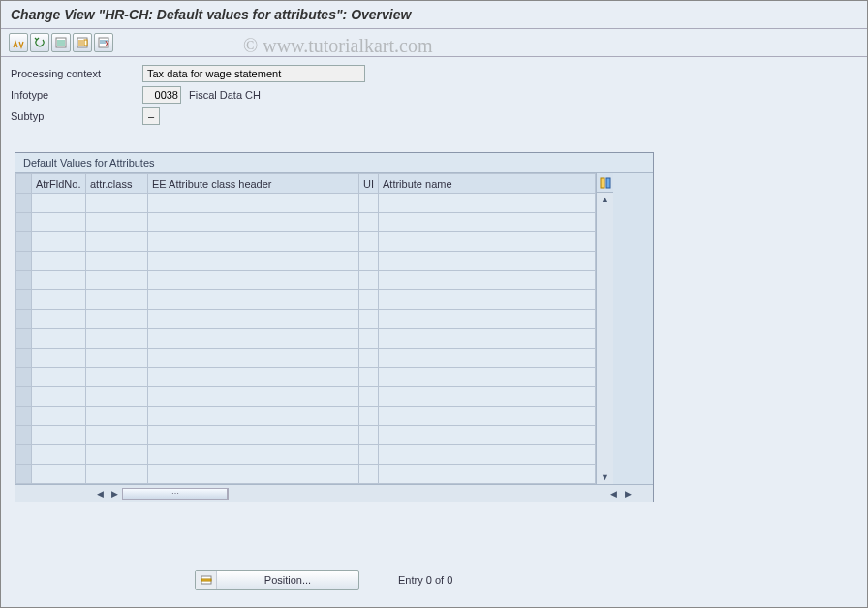 This screenshot has height=608, width=868. What do you see at coordinates (369, 184) in the screenshot?
I see `column-ui: UI` at bounding box center [369, 184].